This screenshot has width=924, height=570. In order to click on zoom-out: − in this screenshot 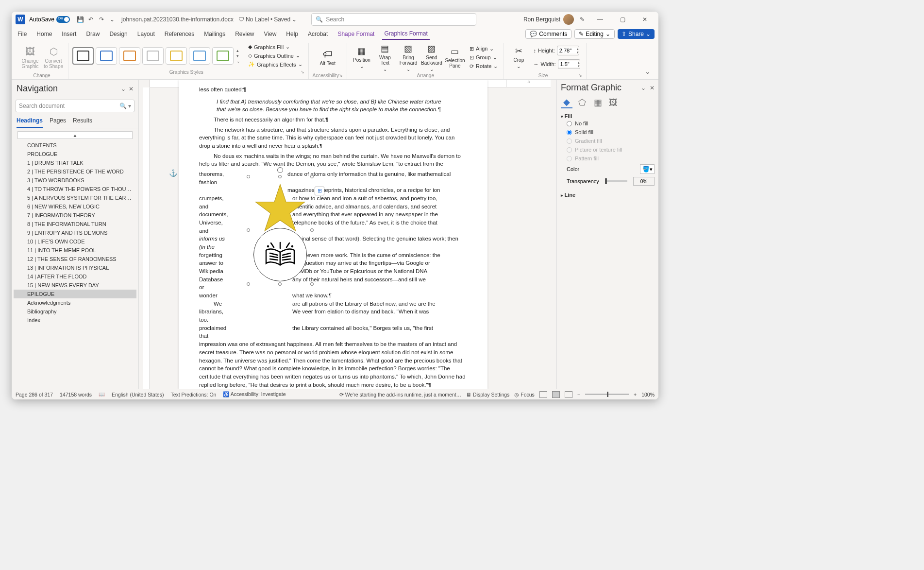, I will do `click(579, 395)`.